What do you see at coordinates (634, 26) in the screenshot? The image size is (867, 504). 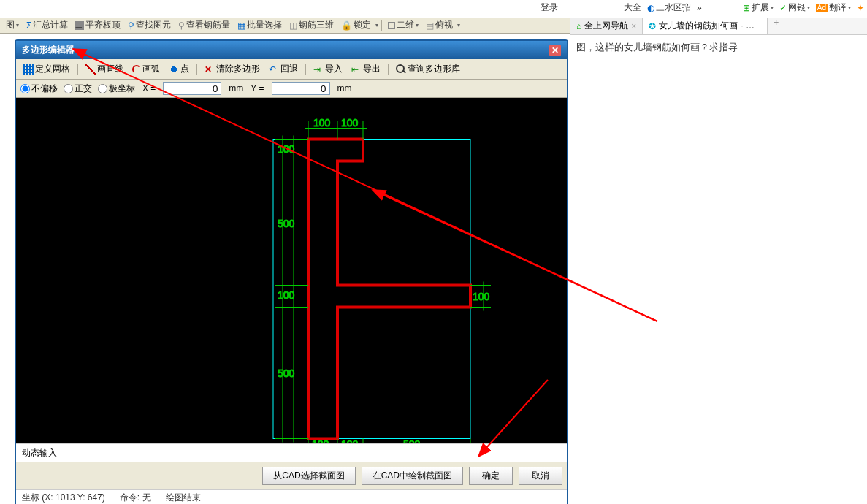 I see `close-icon: ×` at bounding box center [634, 26].